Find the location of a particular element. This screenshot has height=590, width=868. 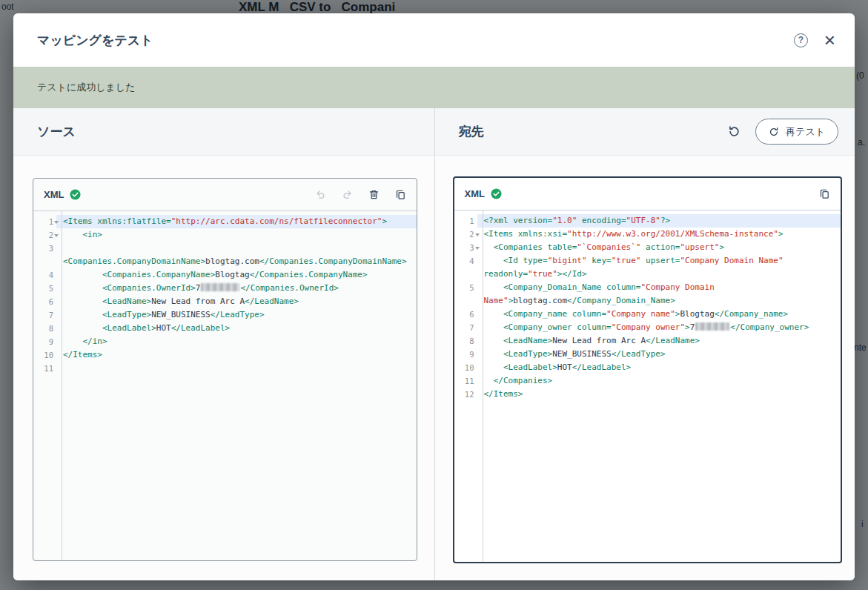

success-banner: テストに成功しました is located at coordinates (434, 87).